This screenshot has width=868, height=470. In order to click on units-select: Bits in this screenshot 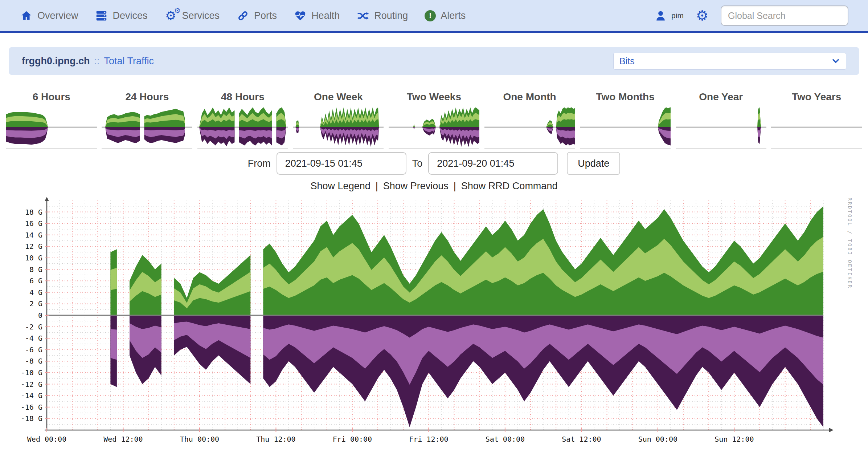, I will do `click(730, 61)`.